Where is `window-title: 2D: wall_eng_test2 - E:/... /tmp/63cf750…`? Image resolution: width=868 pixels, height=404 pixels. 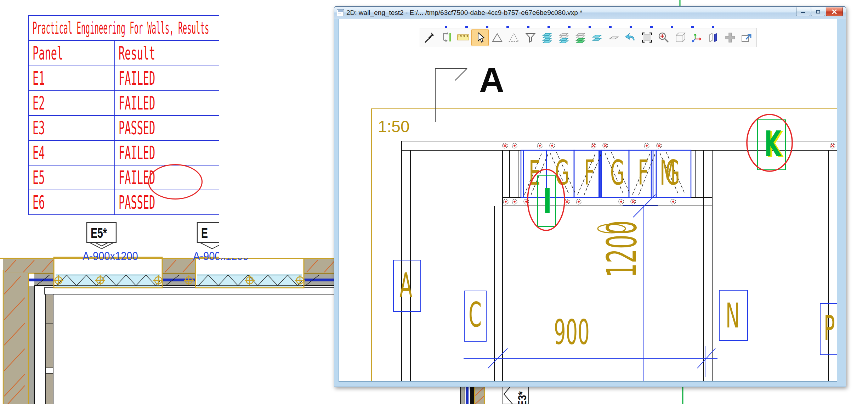
window-title: 2D: wall_eng_test2 - E:/... /tmp/63cf750… is located at coordinates (570, 13).